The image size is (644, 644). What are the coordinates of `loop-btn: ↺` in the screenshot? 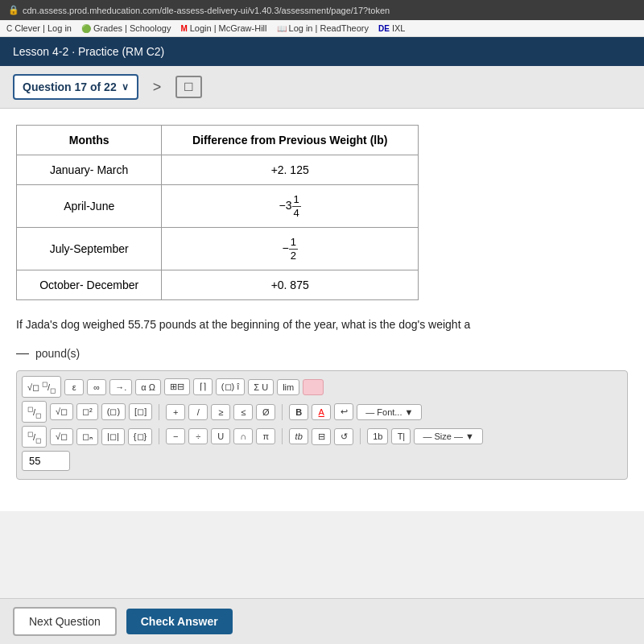 It's located at (344, 436).